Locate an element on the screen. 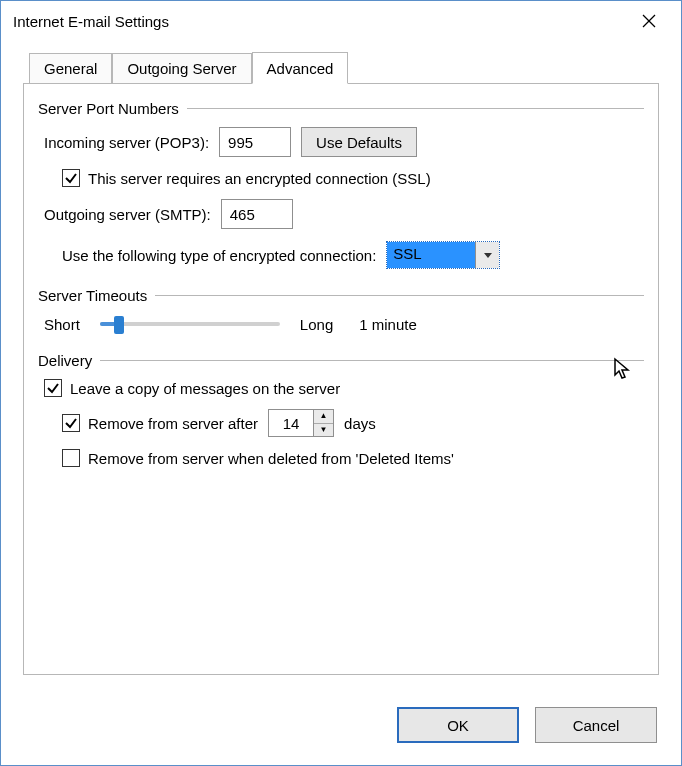 The image size is (682, 766). dropdown-arrow is located at coordinates (487, 255).